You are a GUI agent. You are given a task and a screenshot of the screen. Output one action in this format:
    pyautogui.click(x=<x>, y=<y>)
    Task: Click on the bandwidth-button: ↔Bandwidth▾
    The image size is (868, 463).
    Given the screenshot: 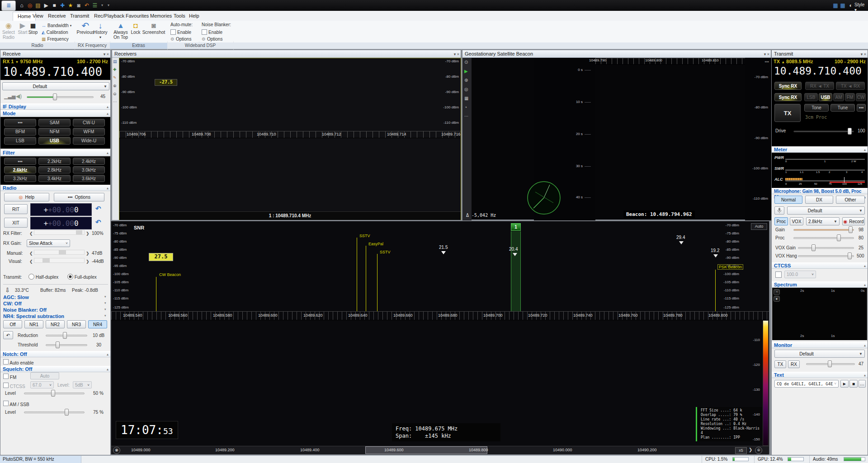 What is the action you would take?
    pyautogui.click(x=57, y=25)
    